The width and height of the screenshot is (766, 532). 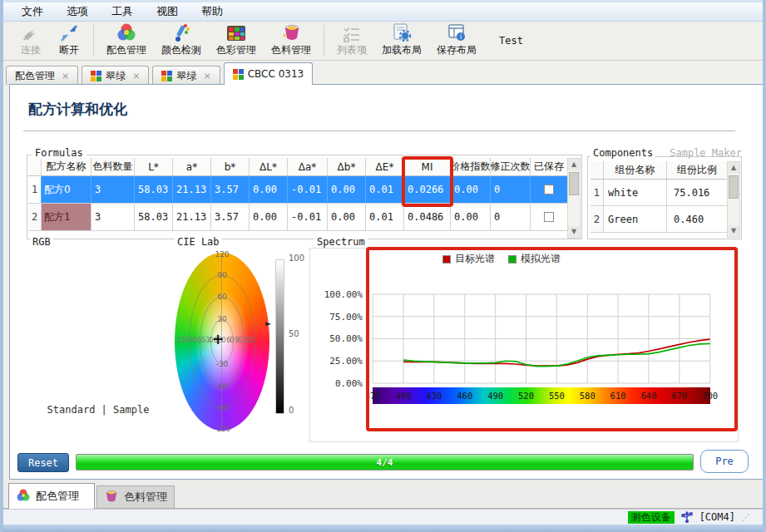 I want to click on bottom-tab-color-matching: 配色管理, so click(x=52, y=495).